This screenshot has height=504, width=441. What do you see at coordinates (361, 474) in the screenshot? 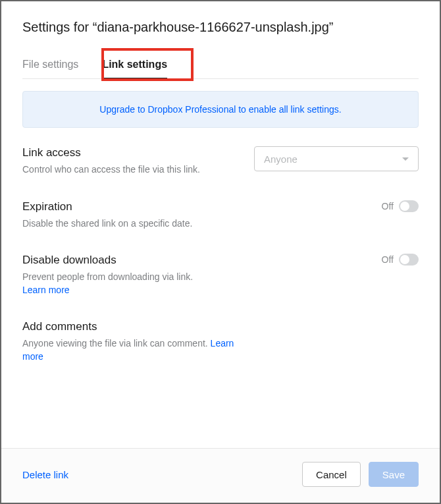
I see `footer-buttons: Cancel Save` at bounding box center [361, 474].